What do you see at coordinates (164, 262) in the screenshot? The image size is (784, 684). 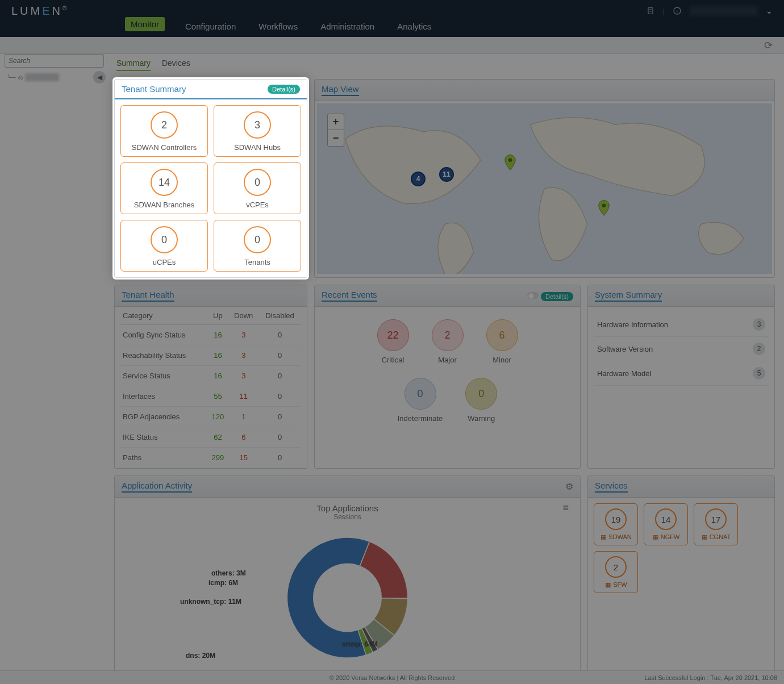 I see `card-label: uCPEs` at bounding box center [164, 262].